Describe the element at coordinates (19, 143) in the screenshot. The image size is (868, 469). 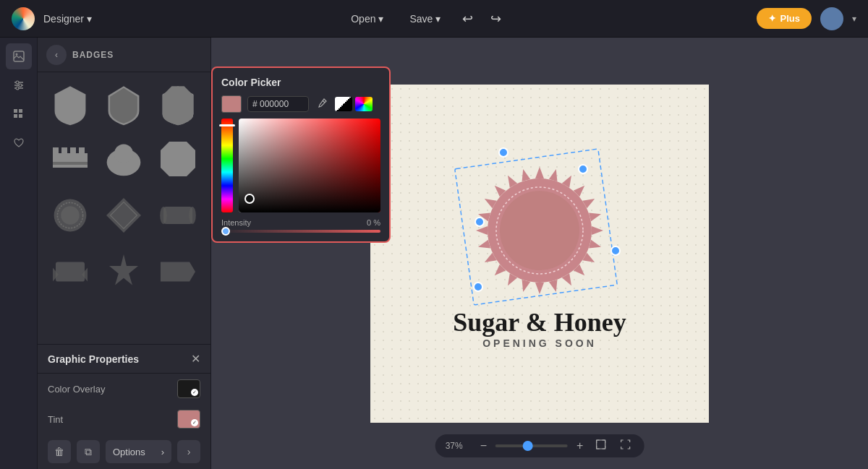
I see `favorites-tool-button` at that location.